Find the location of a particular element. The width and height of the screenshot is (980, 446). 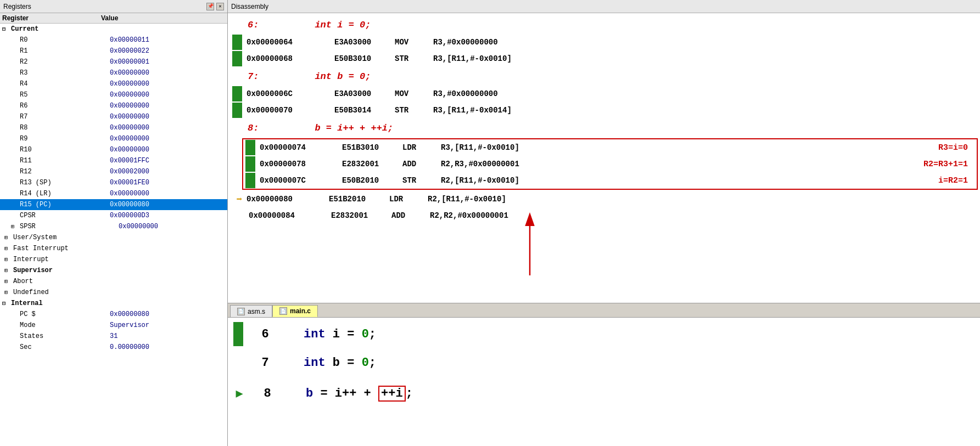

expand-icon-supervisor: ⊞ is located at coordinates (8, 270).